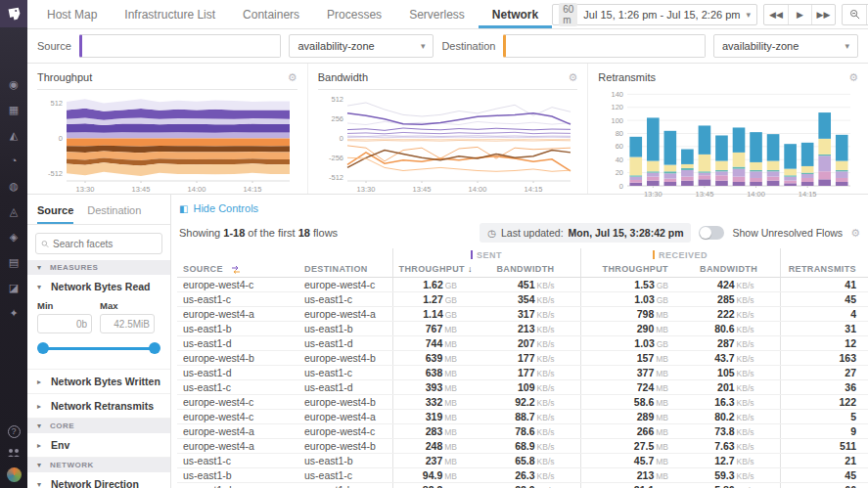  What do you see at coordinates (14, 288) in the screenshot?
I see `security-icon: ◪` at bounding box center [14, 288].